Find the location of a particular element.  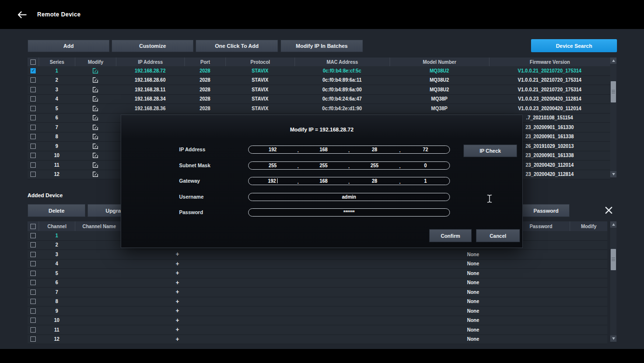

channel-row: 12 + None is located at coordinates (318, 340).